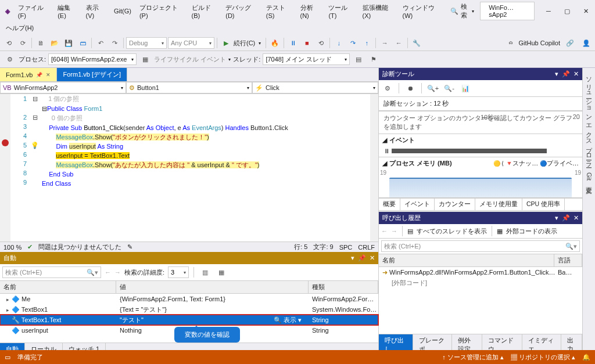  What do you see at coordinates (178, 272) in the screenshot?
I see `depth-spinner: 3` at bounding box center [178, 272].